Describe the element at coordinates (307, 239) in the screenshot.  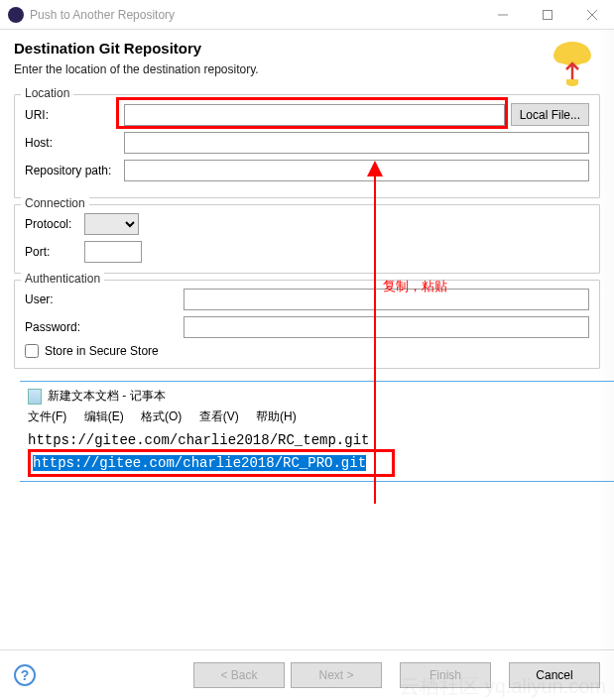
I see `connection-group: Connection Protocol: Port:` at that location.